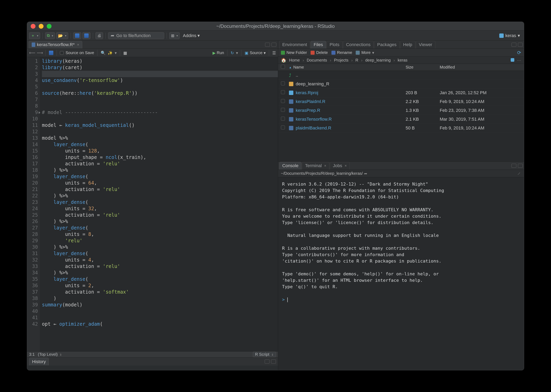 This screenshot has height=392, width=551. What do you see at coordinates (62, 36) in the screenshot?
I see `open-file-button: 📂▾` at bounding box center [62, 36].